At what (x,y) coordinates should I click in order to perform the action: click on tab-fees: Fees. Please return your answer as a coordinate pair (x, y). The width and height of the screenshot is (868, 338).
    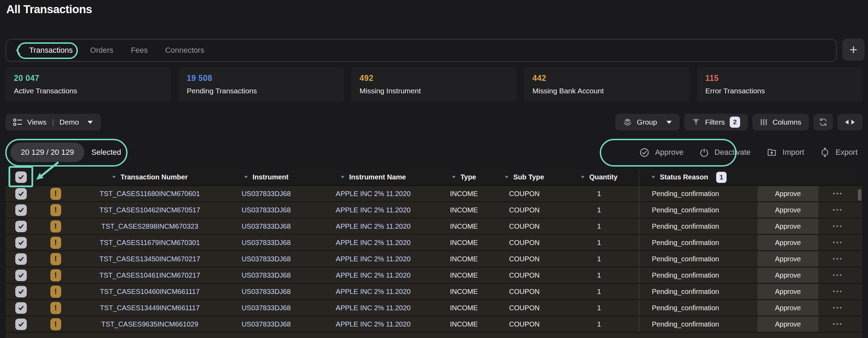
    Looking at the image, I should click on (139, 50).